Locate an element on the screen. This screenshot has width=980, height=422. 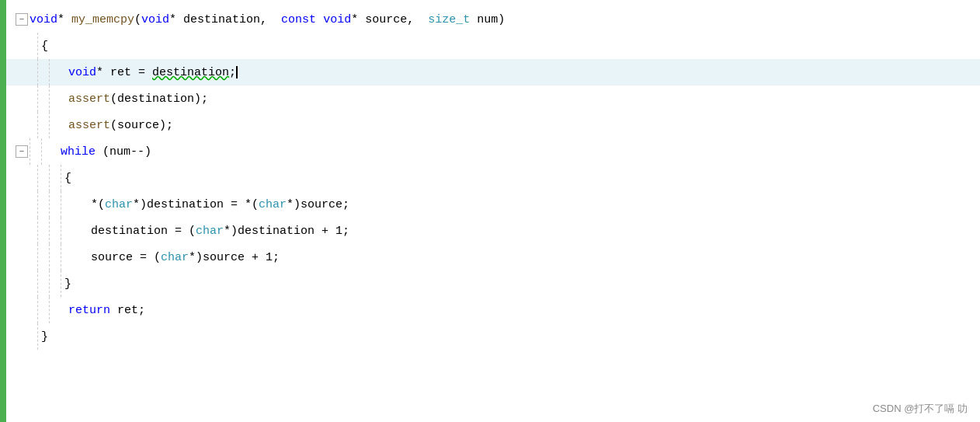
watermark: CSDN @打不了嗝 叻 is located at coordinates (920, 409).